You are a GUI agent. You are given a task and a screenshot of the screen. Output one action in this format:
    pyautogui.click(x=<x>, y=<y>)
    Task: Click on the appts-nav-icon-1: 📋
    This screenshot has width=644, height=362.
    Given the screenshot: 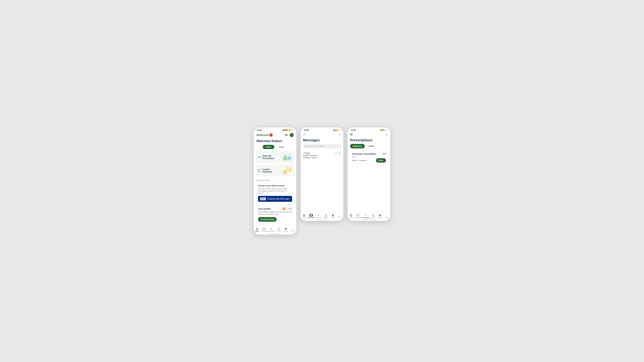 What is the action you would take?
    pyautogui.click(x=279, y=229)
    